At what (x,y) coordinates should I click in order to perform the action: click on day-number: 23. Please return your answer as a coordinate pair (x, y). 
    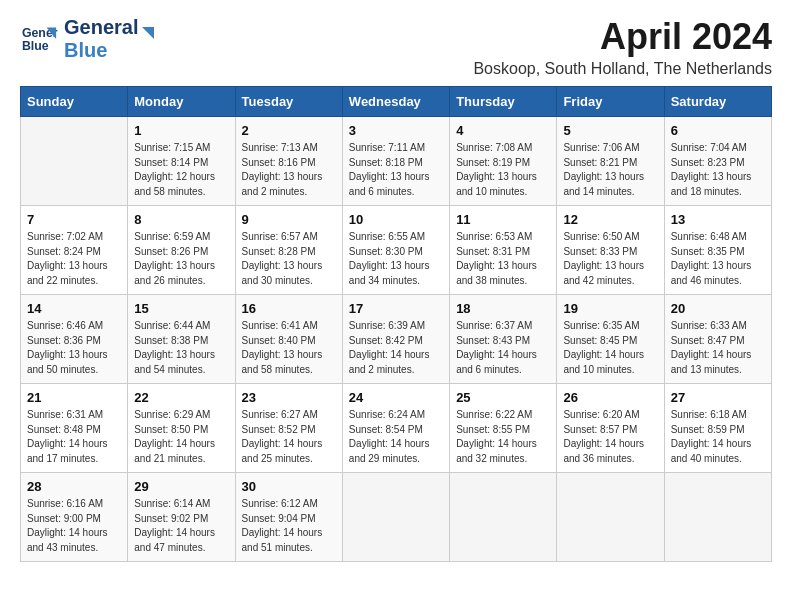
    Looking at the image, I should click on (289, 398).